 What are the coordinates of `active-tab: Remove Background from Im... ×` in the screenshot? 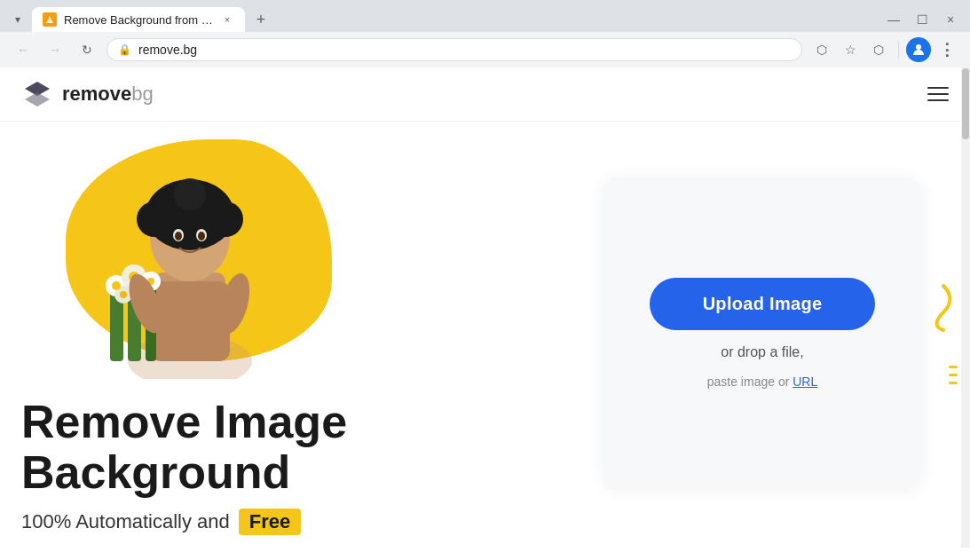 It's located at (138, 20).